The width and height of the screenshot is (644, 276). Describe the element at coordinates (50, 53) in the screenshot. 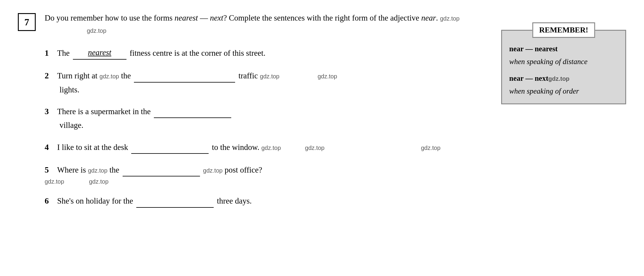

I see `sentence-1-num: 1` at that location.